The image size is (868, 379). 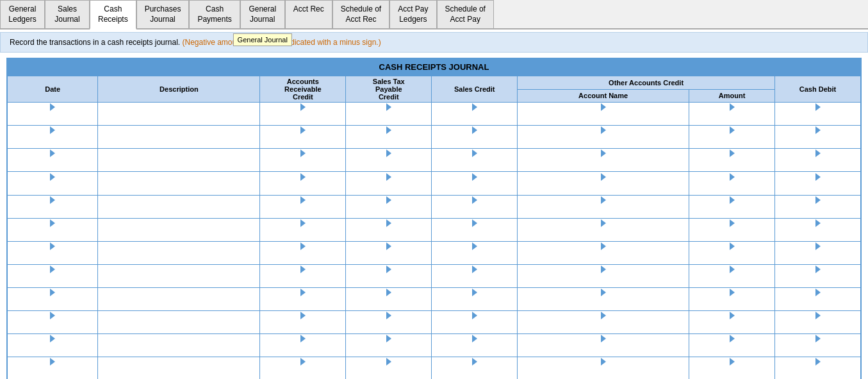 I want to click on tab-cash-payments: CashPayments, so click(x=214, y=14).